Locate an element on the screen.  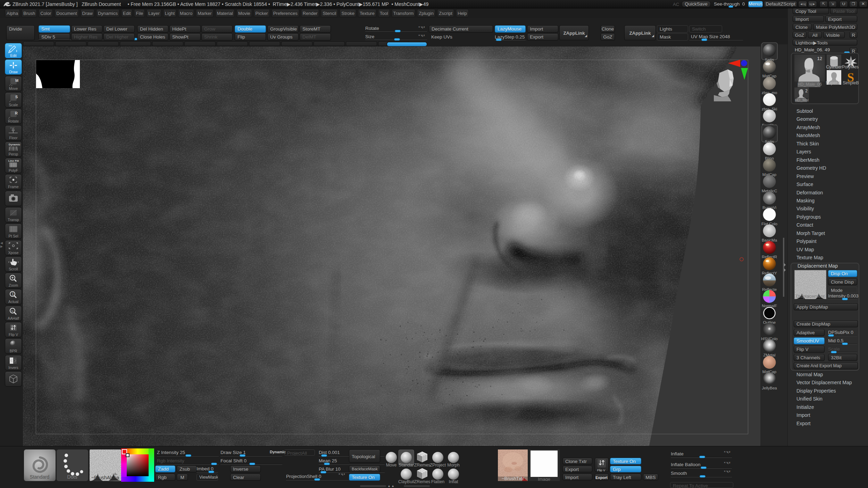
svg-text: ZRemes is located at coordinates (422, 482).